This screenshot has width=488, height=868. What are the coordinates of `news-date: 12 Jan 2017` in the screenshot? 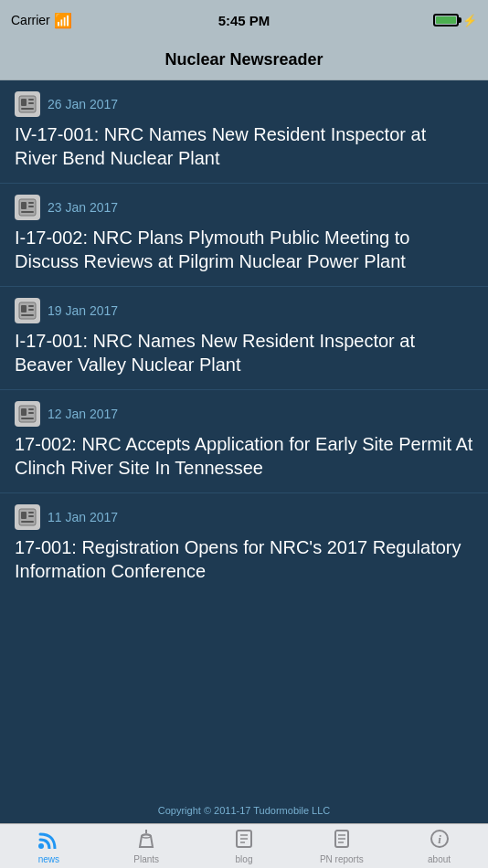 It's located at (82, 414).